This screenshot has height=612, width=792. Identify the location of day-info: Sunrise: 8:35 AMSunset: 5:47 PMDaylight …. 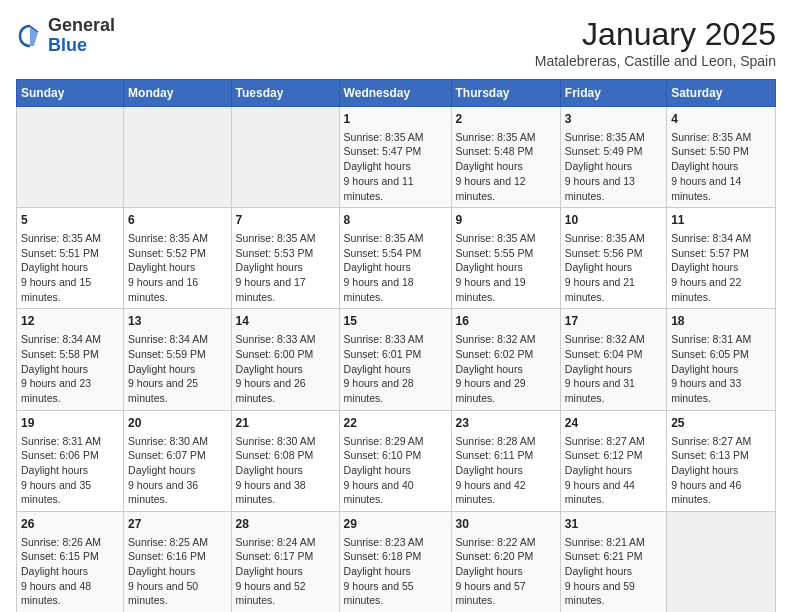
(396, 166).